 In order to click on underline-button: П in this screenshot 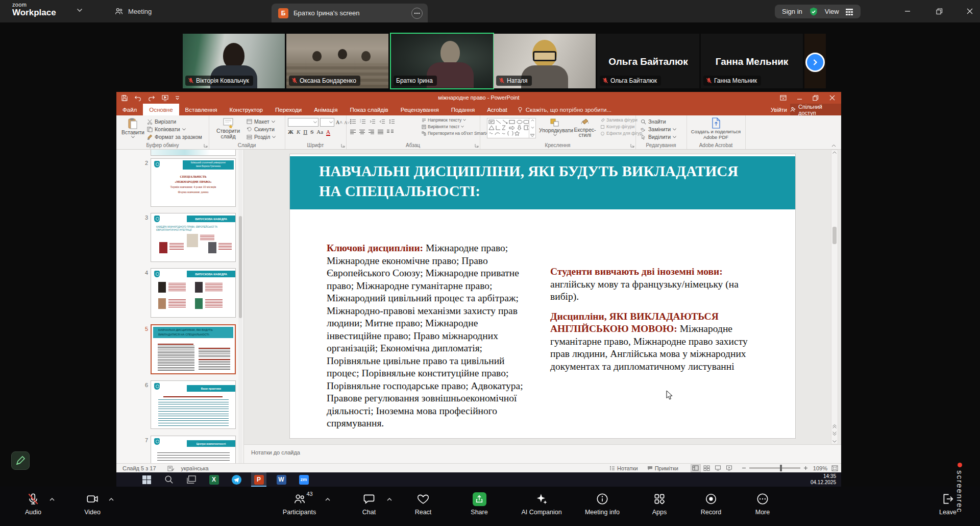, I will do `click(305, 132)`.